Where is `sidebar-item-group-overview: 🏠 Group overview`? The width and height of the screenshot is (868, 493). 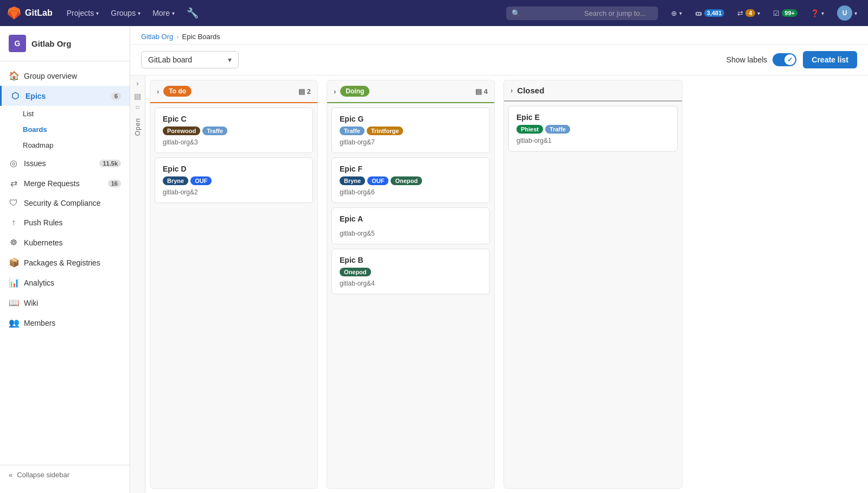 sidebar-item-group-overview: 🏠 Group overview is located at coordinates (65, 76).